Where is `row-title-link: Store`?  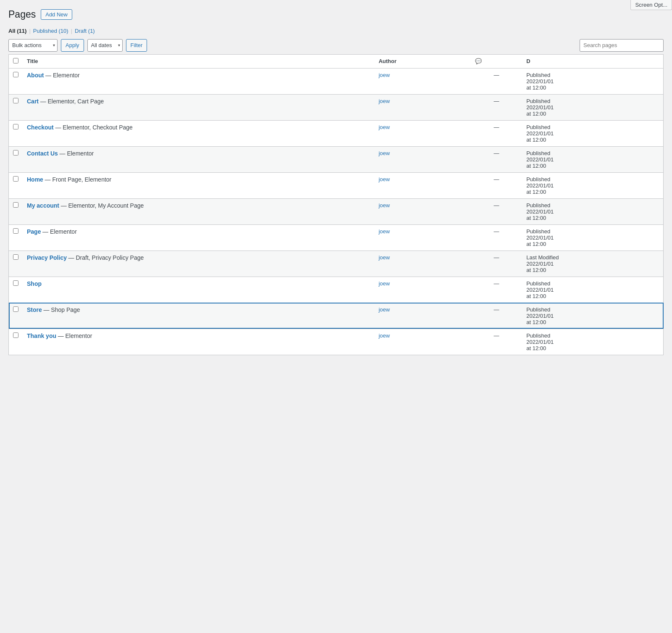
row-title-link: Store is located at coordinates (34, 310).